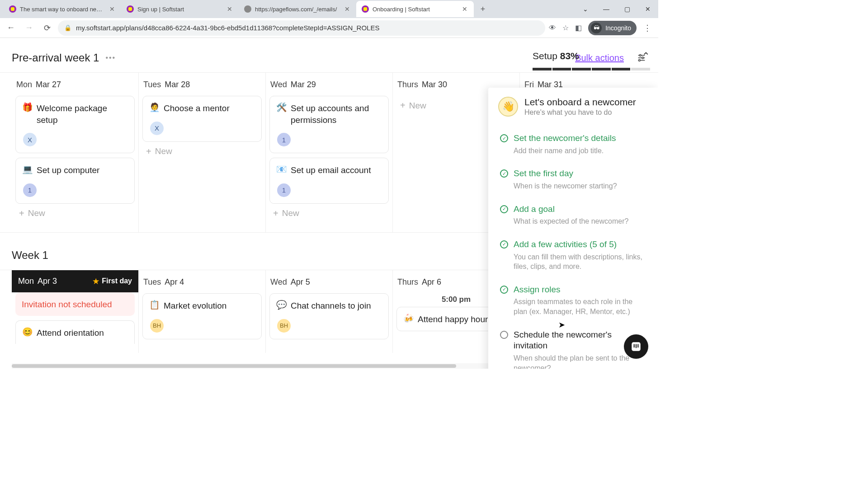  I want to click on step-add-goal: ✓ Add a goalWhat is expected of the newc…, so click(573, 215).